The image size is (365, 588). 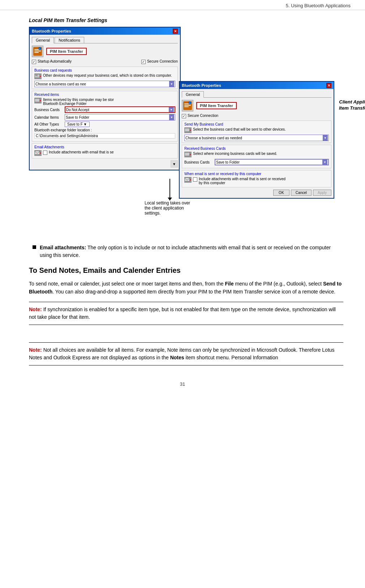 I want to click on startup-checkbox, so click(x=34, y=62).